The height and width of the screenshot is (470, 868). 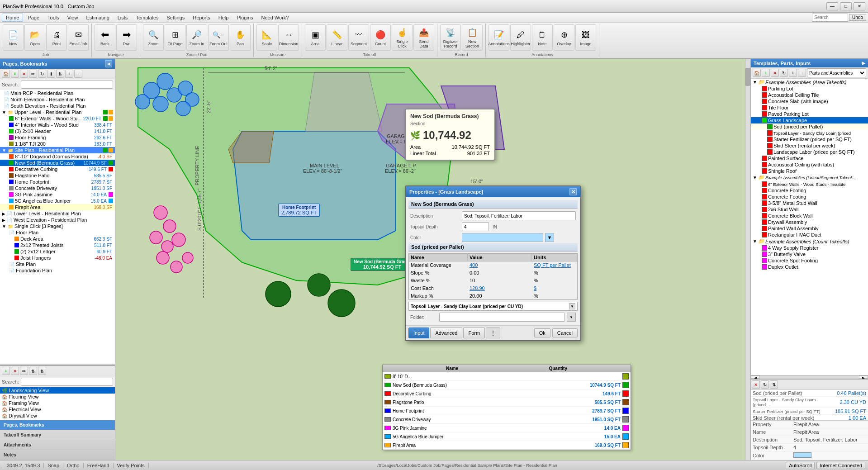 What do you see at coordinates (499, 38) in the screenshot?
I see `annotations-button: 📝 Annotations` at bounding box center [499, 38].